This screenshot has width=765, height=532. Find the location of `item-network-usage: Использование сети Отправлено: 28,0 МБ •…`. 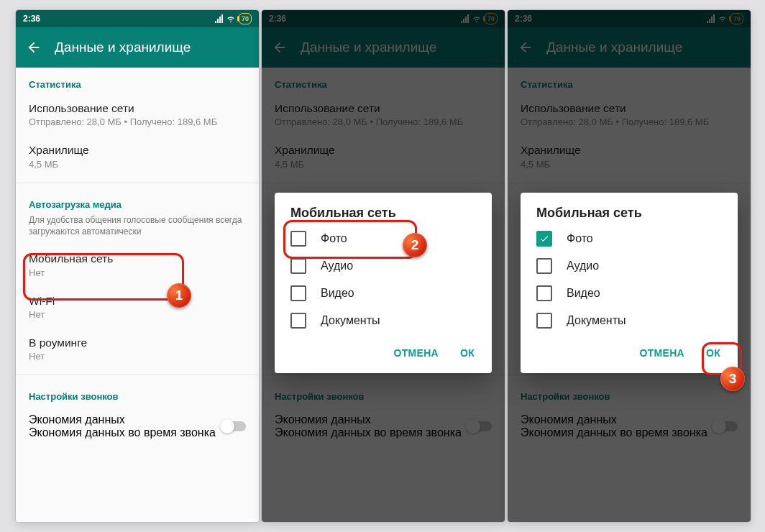

item-network-usage: Использование сети Отправлено: 28,0 МБ •… is located at coordinates (137, 115).